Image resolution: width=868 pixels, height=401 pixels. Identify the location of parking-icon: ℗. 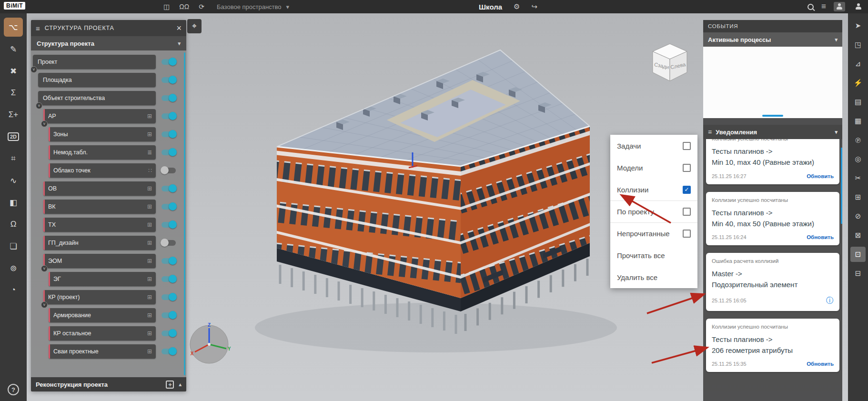
(858, 140).